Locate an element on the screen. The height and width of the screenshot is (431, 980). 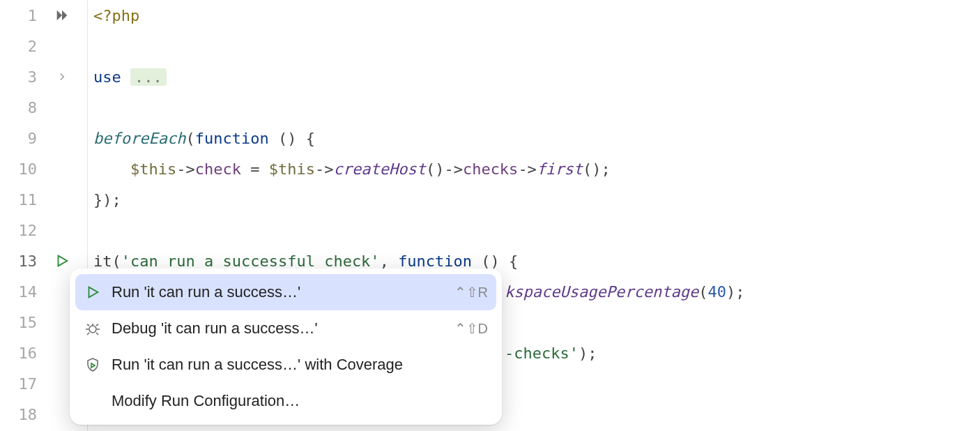
line-number: 13 is located at coordinates (24, 261).